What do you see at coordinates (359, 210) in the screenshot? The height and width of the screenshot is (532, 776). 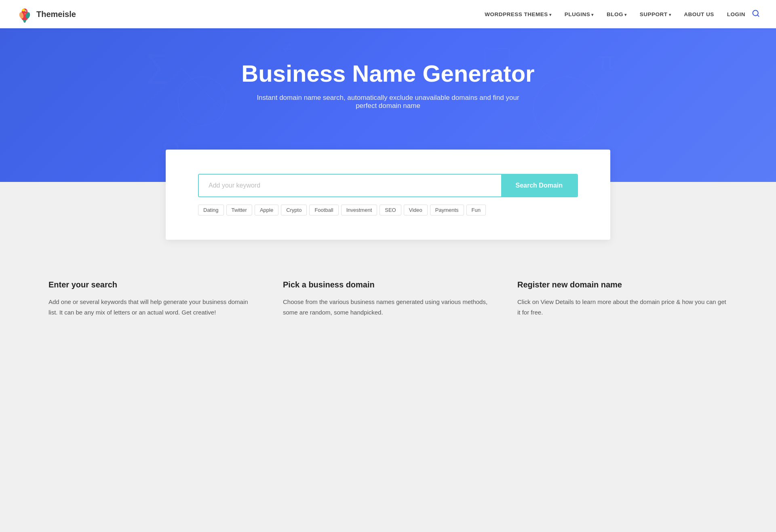 I see `tag-investment: Investment` at bounding box center [359, 210].